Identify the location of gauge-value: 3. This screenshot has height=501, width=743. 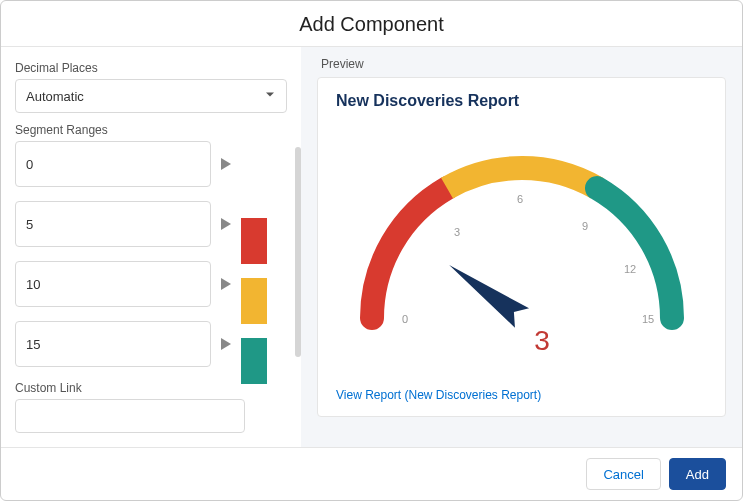
(542, 340).